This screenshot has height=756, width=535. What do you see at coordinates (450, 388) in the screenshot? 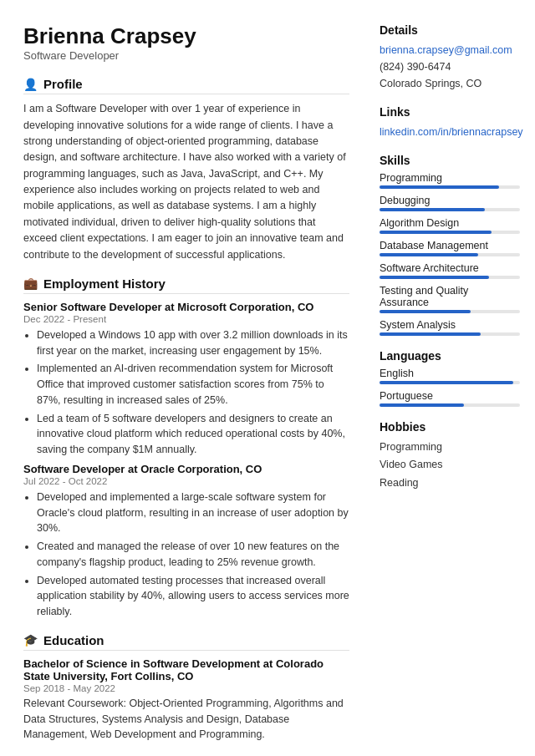
I see `languages-list: EnglishPortuguese` at bounding box center [450, 388].